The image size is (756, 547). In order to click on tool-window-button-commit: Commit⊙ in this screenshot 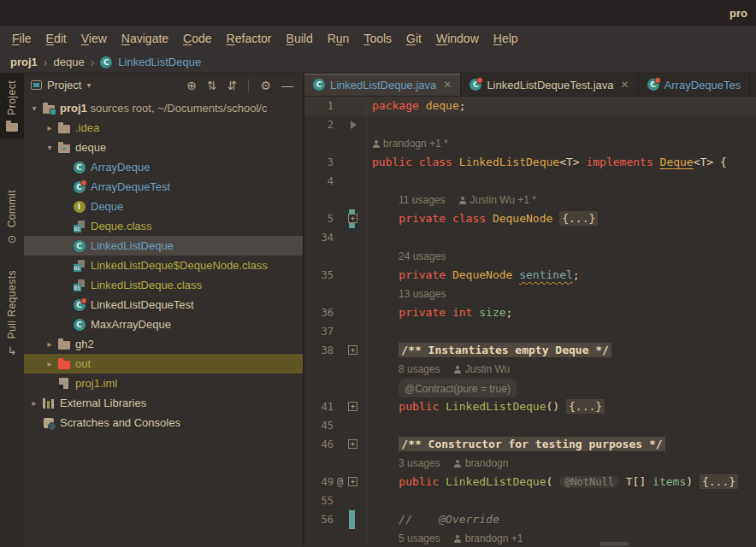, I will do `click(12, 217)`.